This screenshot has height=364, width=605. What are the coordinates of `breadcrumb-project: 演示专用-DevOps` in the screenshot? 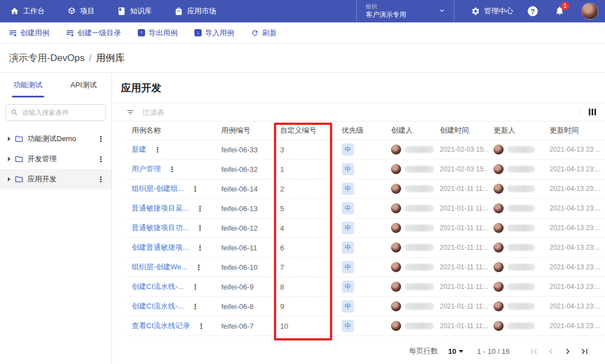 It's located at (47, 58).